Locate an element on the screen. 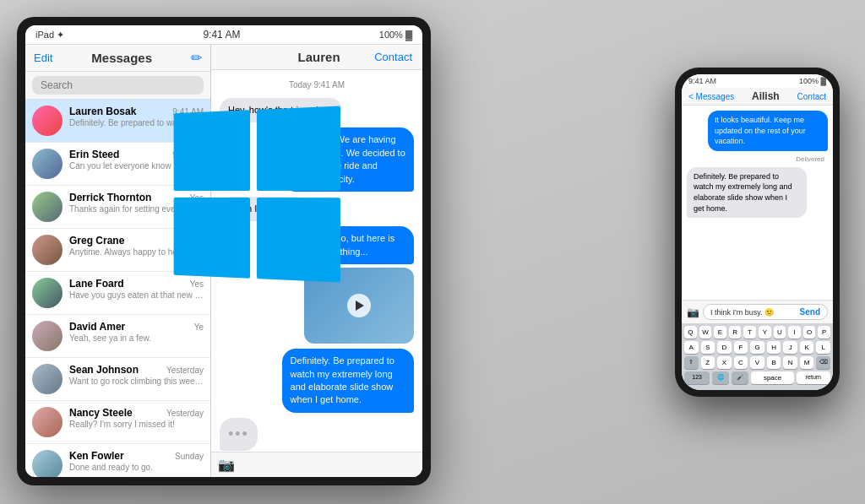  key-q: Q is located at coordinates (691, 333).